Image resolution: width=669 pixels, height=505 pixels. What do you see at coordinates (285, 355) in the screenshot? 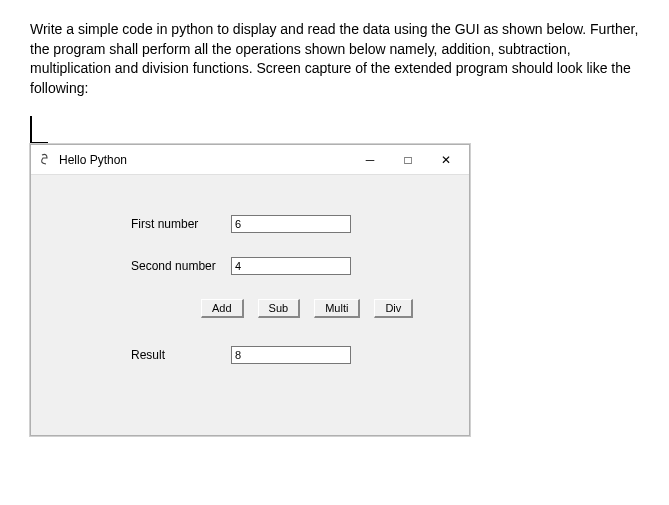
I see `result-row: Result` at bounding box center [285, 355].